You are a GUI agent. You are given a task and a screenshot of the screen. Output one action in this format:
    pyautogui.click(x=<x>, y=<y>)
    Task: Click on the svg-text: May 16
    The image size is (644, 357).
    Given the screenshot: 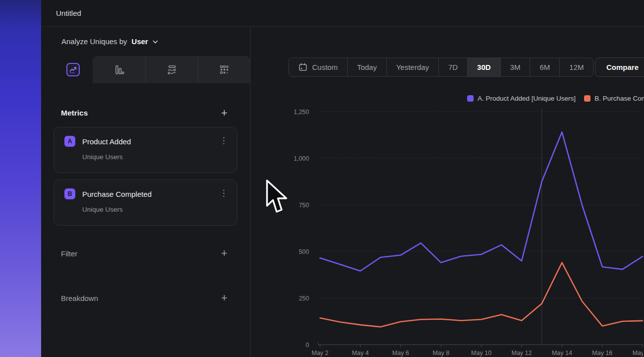 What is the action you would take?
    pyautogui.click(x=602, y=353)
    